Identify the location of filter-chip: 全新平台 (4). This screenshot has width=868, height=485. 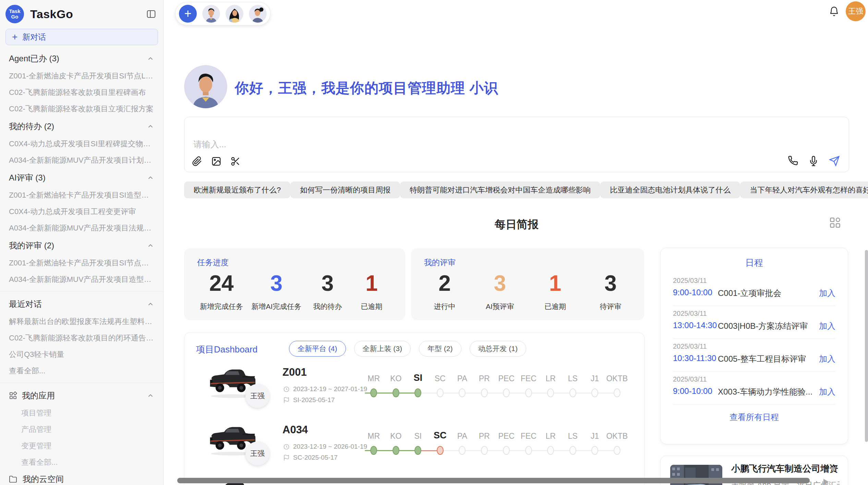
(317, 349).